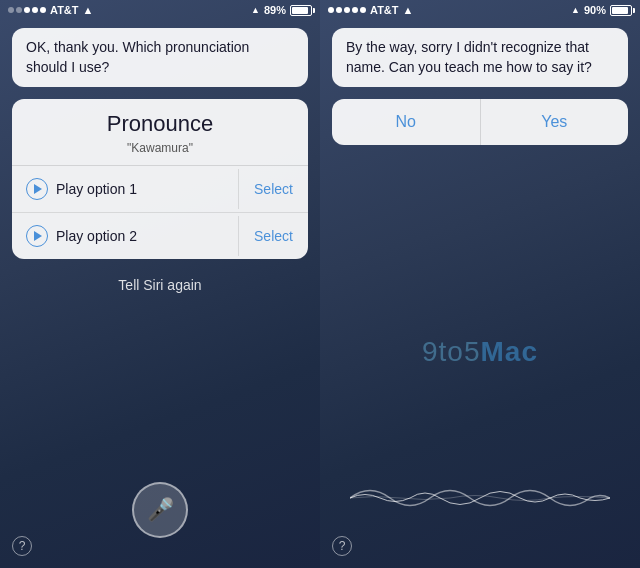 The height and width of the screenshot is (568, 640). Describe the element at coordinates (480, 352) in the screenshot. I see `watermark: 9to5Mac` at that location.